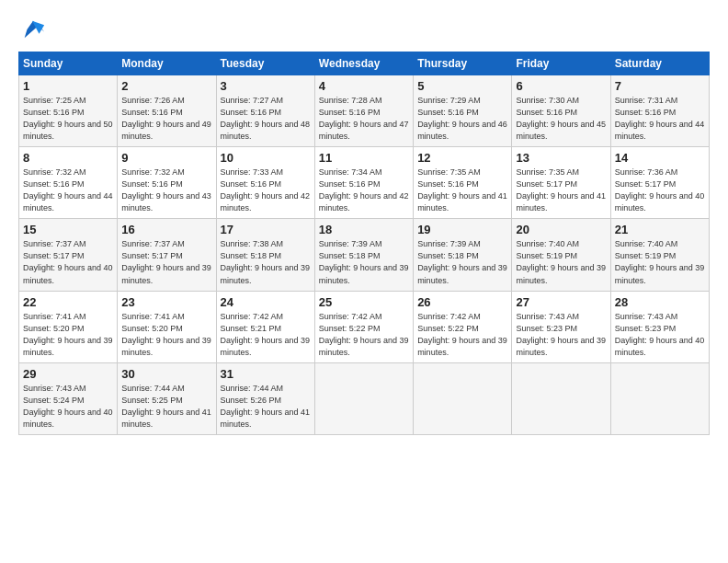 Image resolution: width=728 pixels, height=563 pixels. I want to click on calendar-cell: 24 Sunrise: 7:42 AMSunset: 5:21 PMDaylig…, so click(265, 327).